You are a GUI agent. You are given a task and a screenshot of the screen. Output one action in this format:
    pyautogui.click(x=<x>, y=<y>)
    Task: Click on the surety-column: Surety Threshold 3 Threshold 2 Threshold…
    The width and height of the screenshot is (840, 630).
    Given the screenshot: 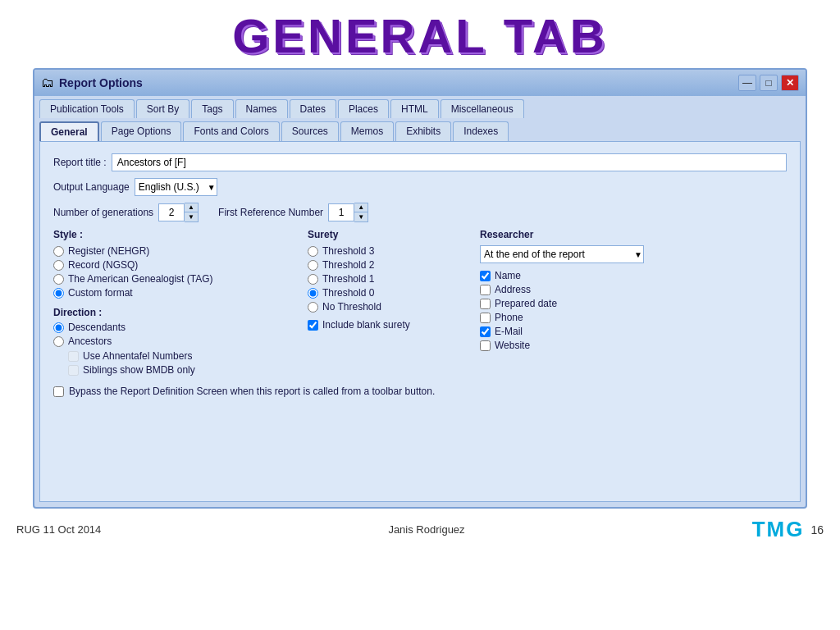 What is the action you would take?
    pyautogui.click(x=390, y=302)
    